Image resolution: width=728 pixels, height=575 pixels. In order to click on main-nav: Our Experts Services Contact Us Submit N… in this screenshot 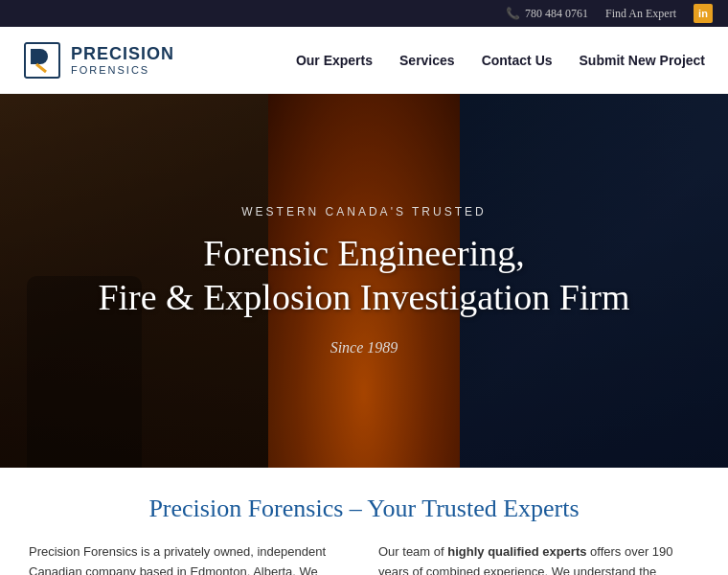, I will do `click(500, 60)`.